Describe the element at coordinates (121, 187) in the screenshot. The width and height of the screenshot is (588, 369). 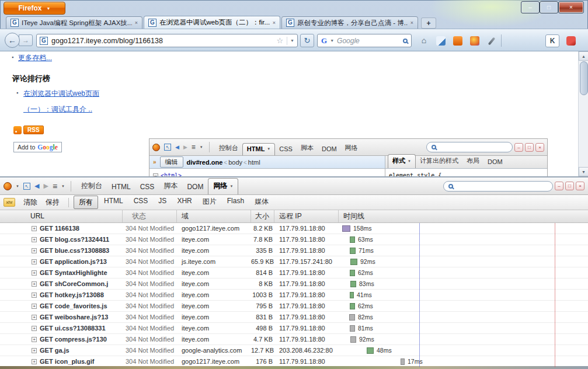
I see `firebug-panel-tab-html: HTML` at that location.